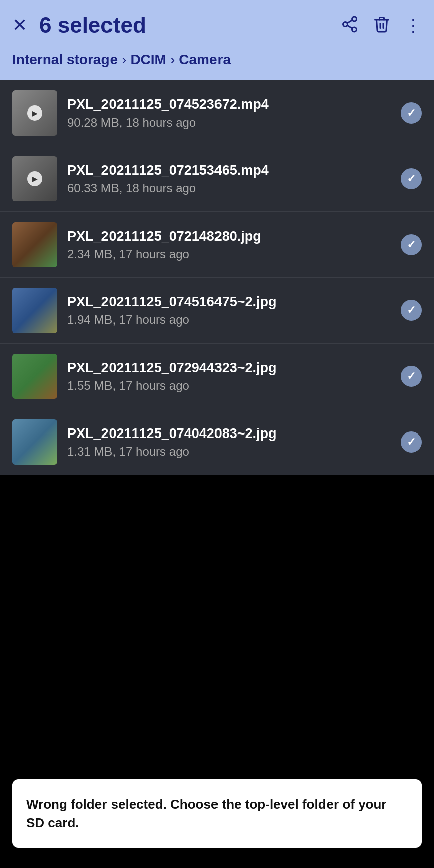 This screenshot has width=434, height=868. Describe the element at coordinates (148, 60) in the screenshot. I see `breadcrumb-dcim: DCIM` at that location.